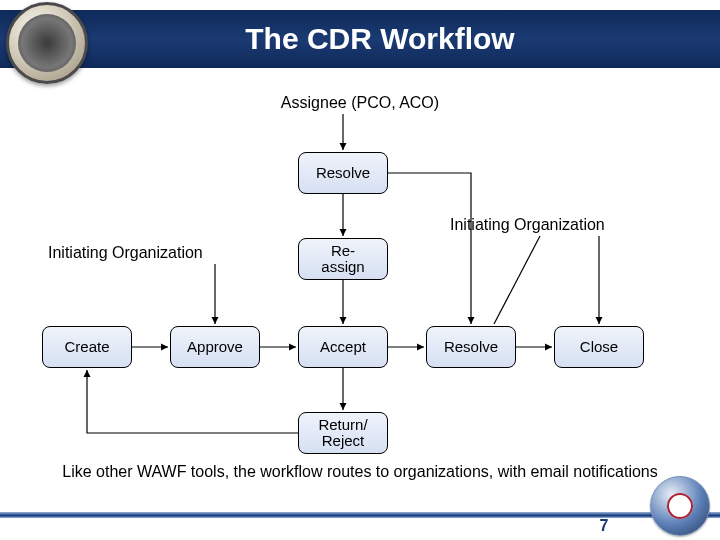  I want to click on agency-seal-left-icon, so click(47, 43).